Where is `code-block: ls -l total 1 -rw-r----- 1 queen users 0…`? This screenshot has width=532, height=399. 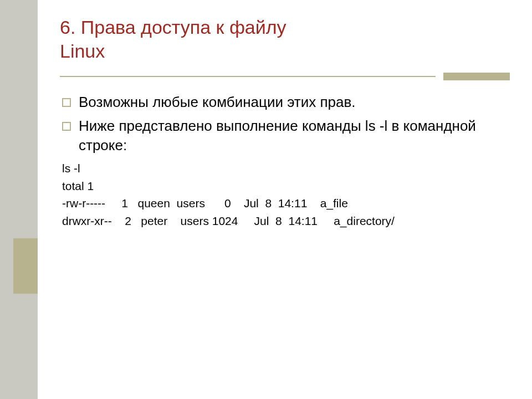 code-block: ls -l total 1 -rw-r----- 1 queen users 0… is located at coordinates (286, 195).